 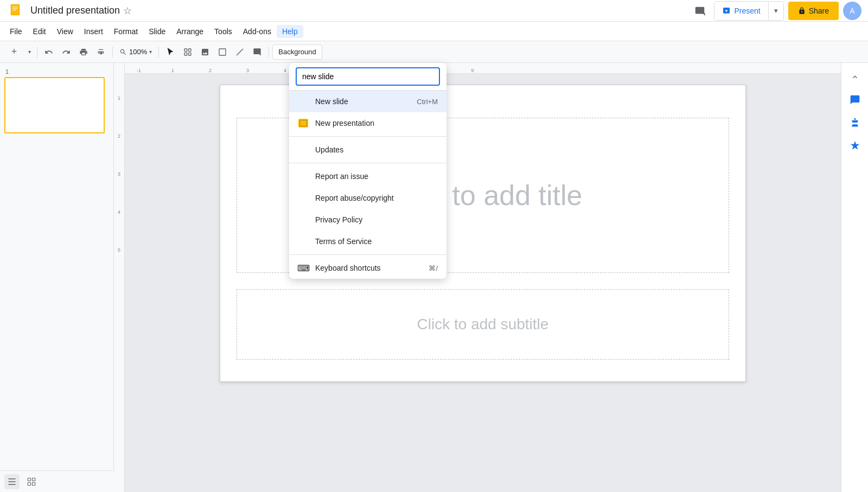 What do you see at coordinates (700, 11) in the screenshot?
I see `comments-button` at bounding box center [700, 11].